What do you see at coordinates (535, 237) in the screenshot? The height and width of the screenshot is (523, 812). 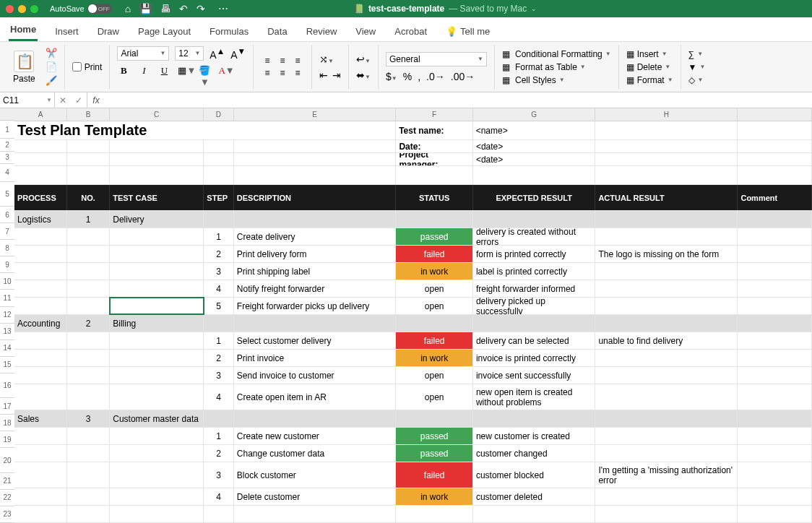 I see `cell: delivery is created without errors` at bounding box center [535, 237].